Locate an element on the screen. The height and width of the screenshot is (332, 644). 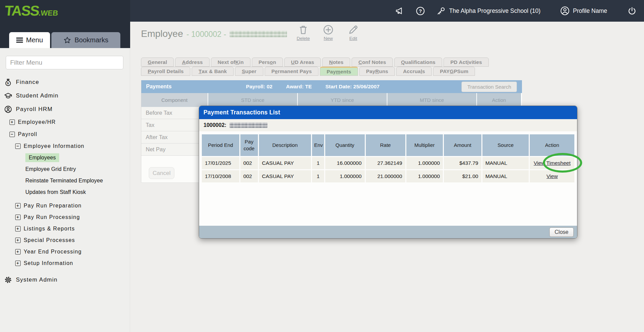
sidebar-item-system-admin: System Admin is located at coordinates (65, 280).